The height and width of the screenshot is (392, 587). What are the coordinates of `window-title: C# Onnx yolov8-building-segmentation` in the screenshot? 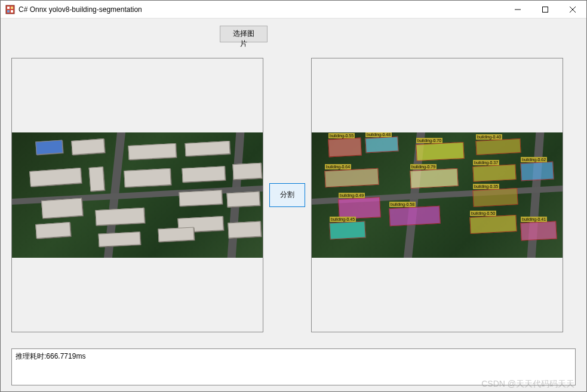 It's located at (262, 10).